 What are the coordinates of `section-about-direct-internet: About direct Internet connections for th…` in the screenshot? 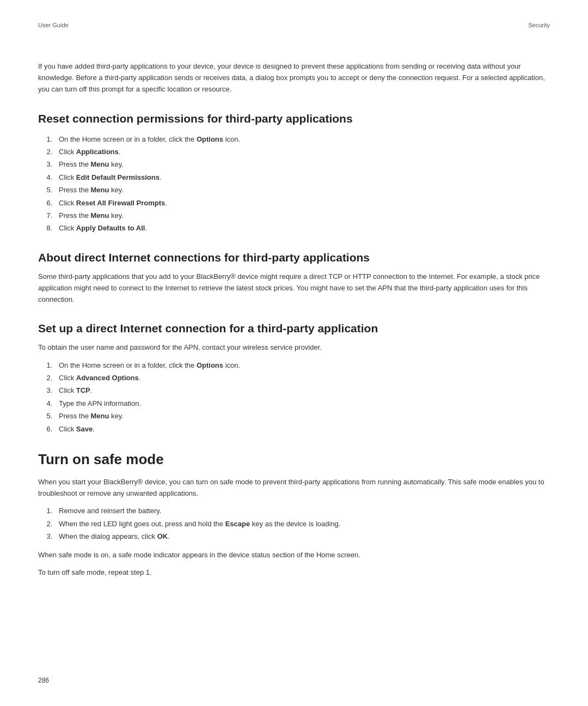 It's located at (294, 278).